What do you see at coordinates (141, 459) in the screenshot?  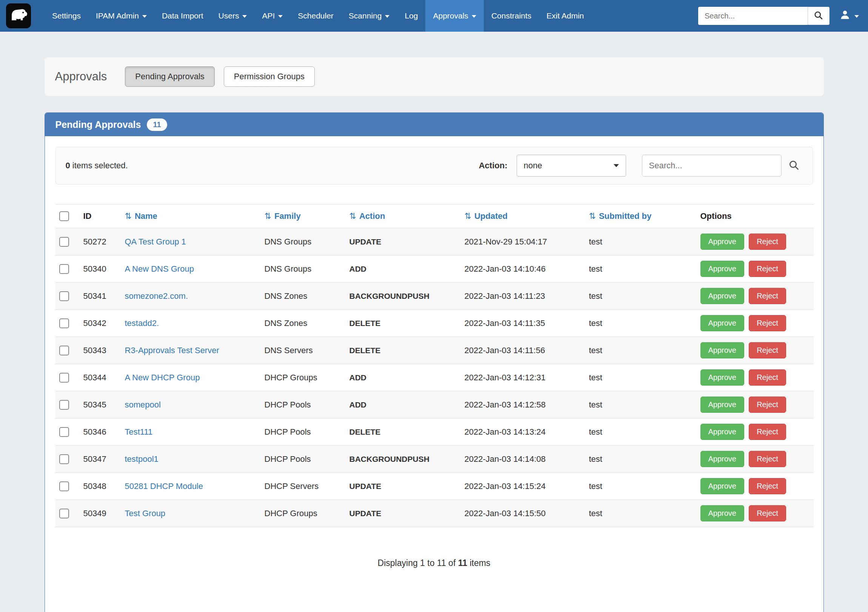 I see `row-name-link: testpool1` at bounding box center [141, 459].